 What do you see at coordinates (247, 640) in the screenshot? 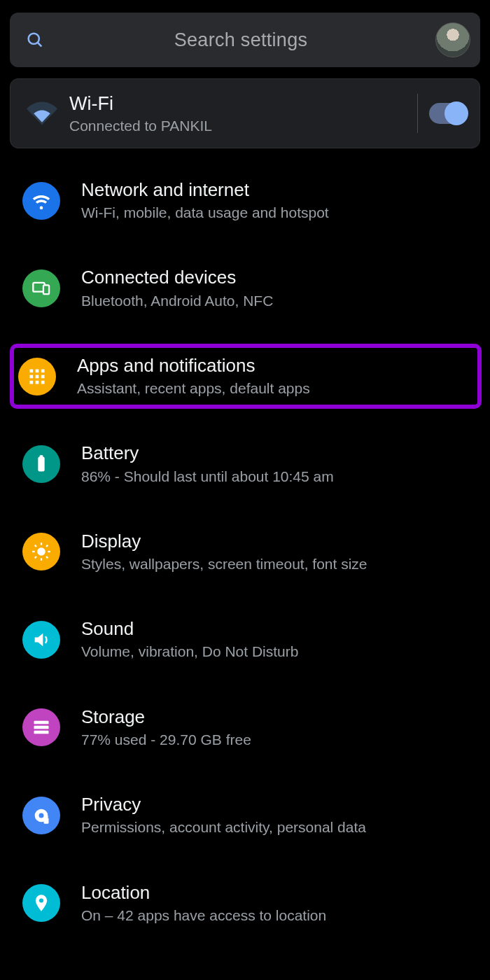
I see `settings-item-sound: SoundVolume, vibration, Do Not Disturb` at bounding box center [247, 640].